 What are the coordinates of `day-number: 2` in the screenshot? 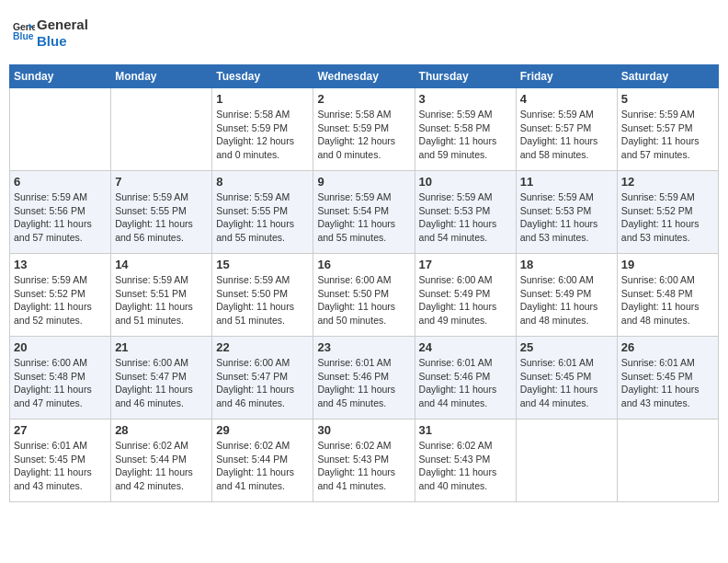 It's located at (364, 99).